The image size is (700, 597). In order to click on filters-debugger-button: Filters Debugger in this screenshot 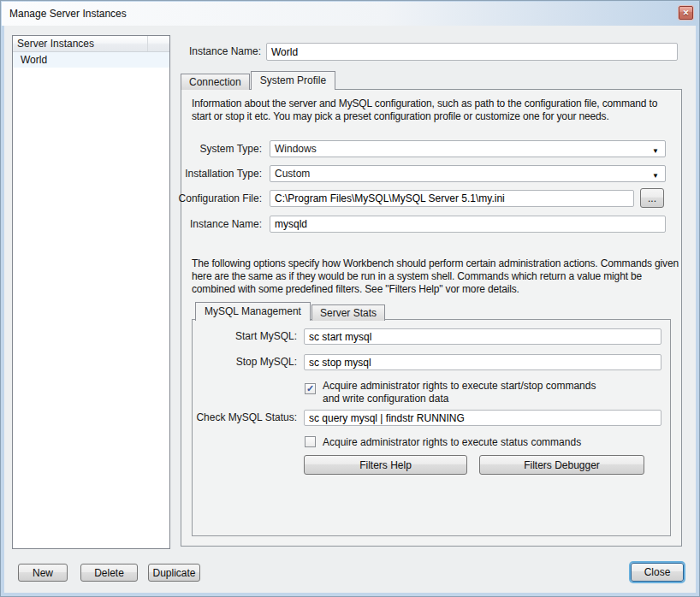, I will do `click(561, 465)`.